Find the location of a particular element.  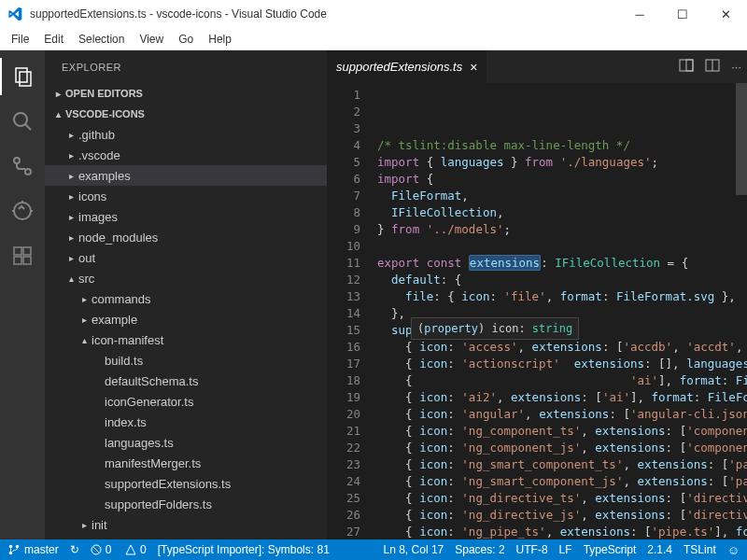

tree-item: build.ts is located at coordinates (186, 360).